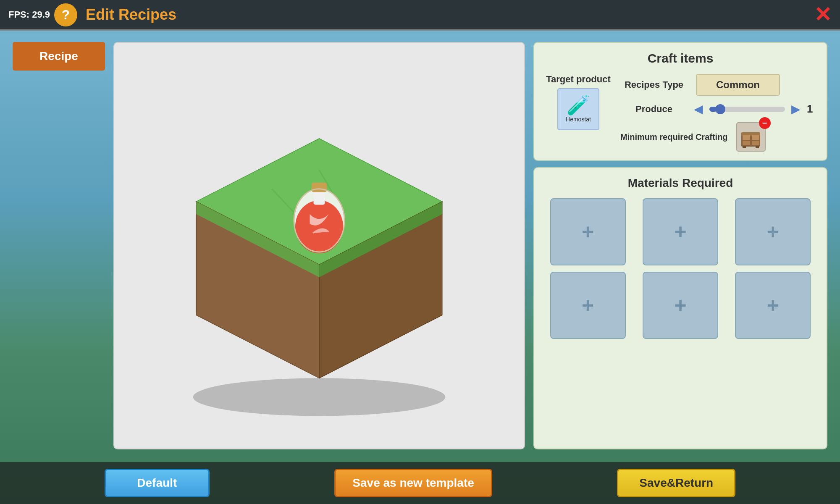 The height and width of the screenshot is (504, 840). What do you see at coordinates (680, 58) in the screenshot?
I see `craft-items-title: Craft items` at bounding box center [680, 58].